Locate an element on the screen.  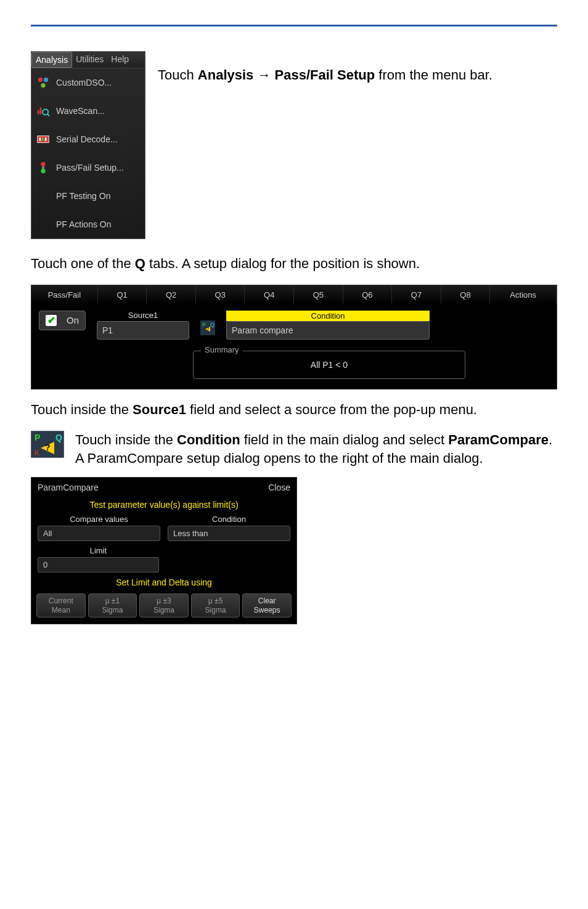
q-setup-dialog: Pass/Fail Q1 Q2 Q3 Q4 Q5 Q6 Q7 Q8 Action… is located at coordinates (294, 337).